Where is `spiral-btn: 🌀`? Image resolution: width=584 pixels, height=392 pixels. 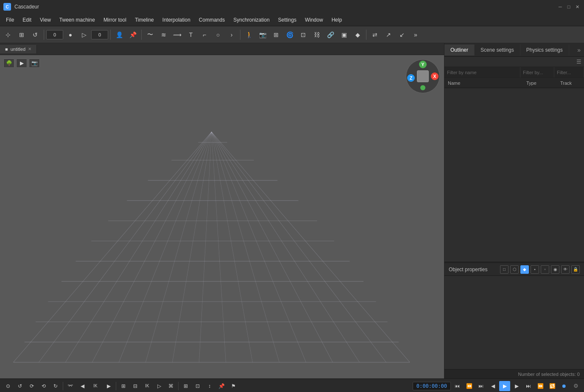 spiral-btn: 🌀 is located at coordinates (290, 35).